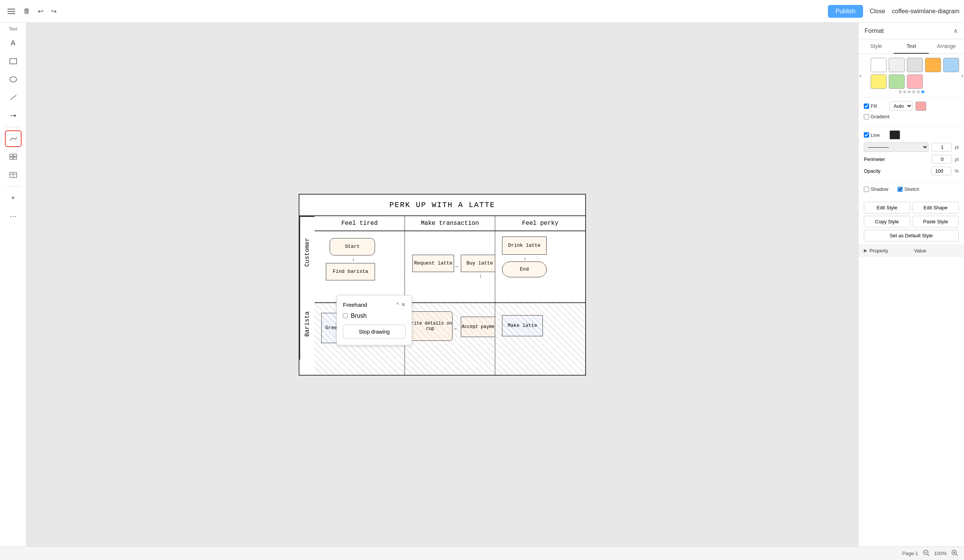 The height and width of the screenshot is (560, 964). I want to click on gradient-checkbox, so click(866, 117).